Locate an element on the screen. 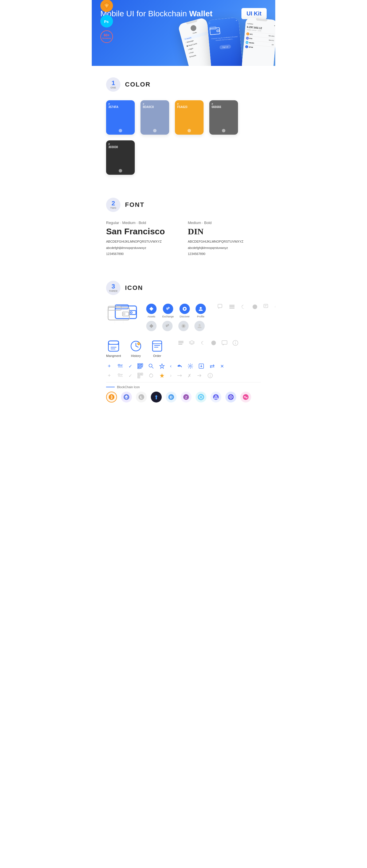 This screenshot has width=367, height=868. sketch-badge is located at coordinates (107, 6).